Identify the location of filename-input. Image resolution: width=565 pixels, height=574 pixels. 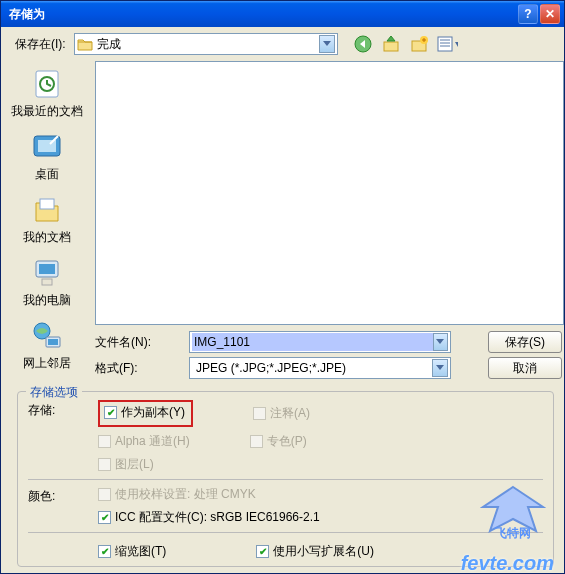
(312, 342).